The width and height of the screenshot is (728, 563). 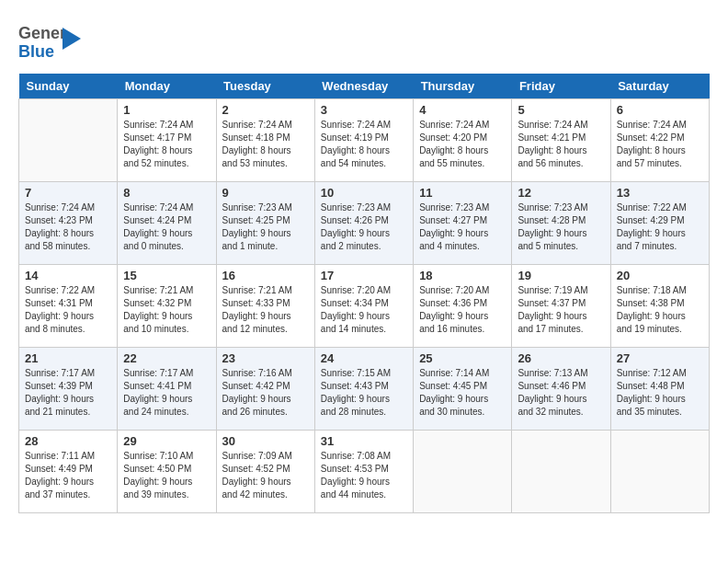 What do you see at coordinates (265, 306) in the screenshot?
I see `calendar-cell: 16Sunrise: 7:21 AMSunset: 4:33 PMDayligh…` at bounding box center [265, 306].